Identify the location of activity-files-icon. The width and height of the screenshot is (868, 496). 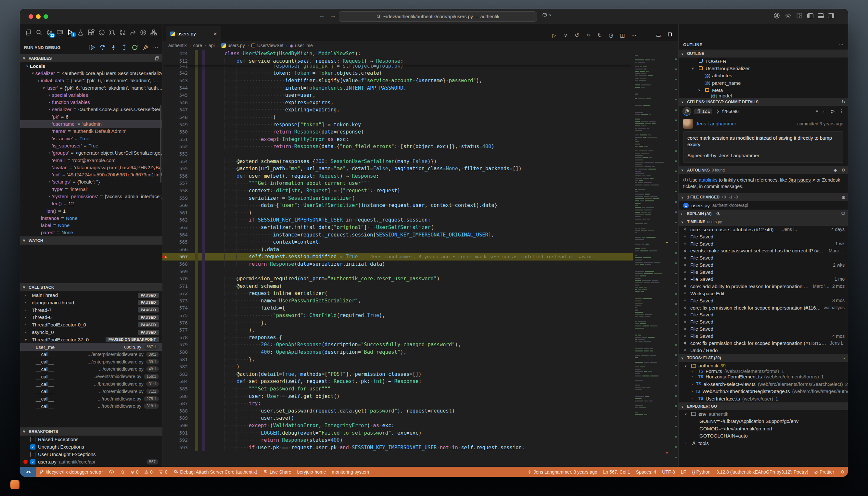
(28, 33).